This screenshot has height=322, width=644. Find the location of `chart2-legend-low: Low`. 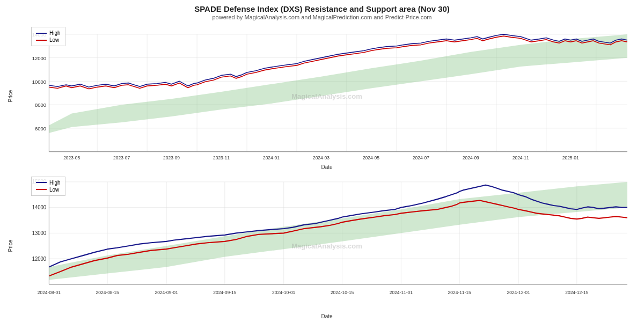

chart2-legend-low: Low is located at coordinates (48, 190).